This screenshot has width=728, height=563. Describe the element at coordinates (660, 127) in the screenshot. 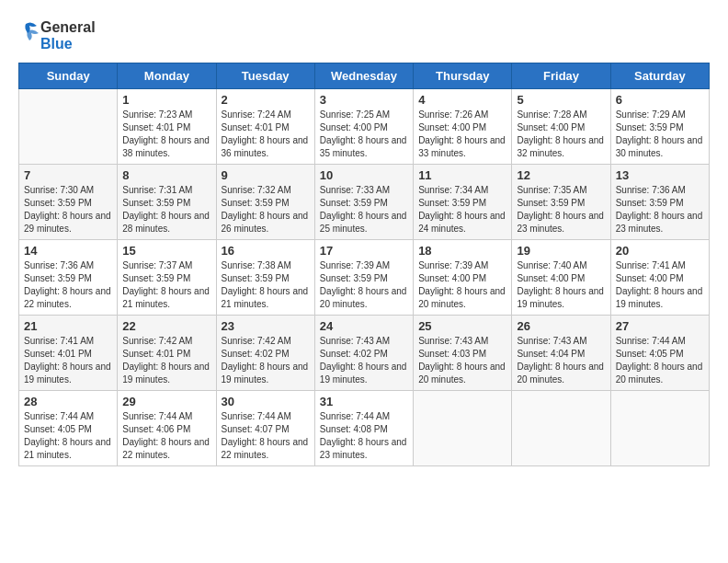

I see `calendar-cell: 6 Sunrise: 7:29 AM Sunset: 3:59 PM Dayli…` at that location.